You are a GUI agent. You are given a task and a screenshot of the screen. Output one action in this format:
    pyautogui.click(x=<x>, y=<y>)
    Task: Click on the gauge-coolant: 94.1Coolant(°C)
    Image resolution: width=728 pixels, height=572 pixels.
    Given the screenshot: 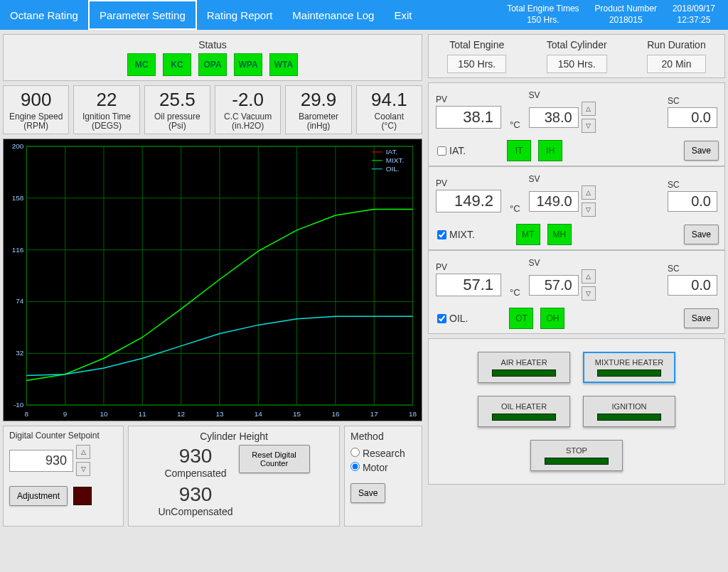 What is the action you would take?
    pyautogui.click(x=390, y=109)
    